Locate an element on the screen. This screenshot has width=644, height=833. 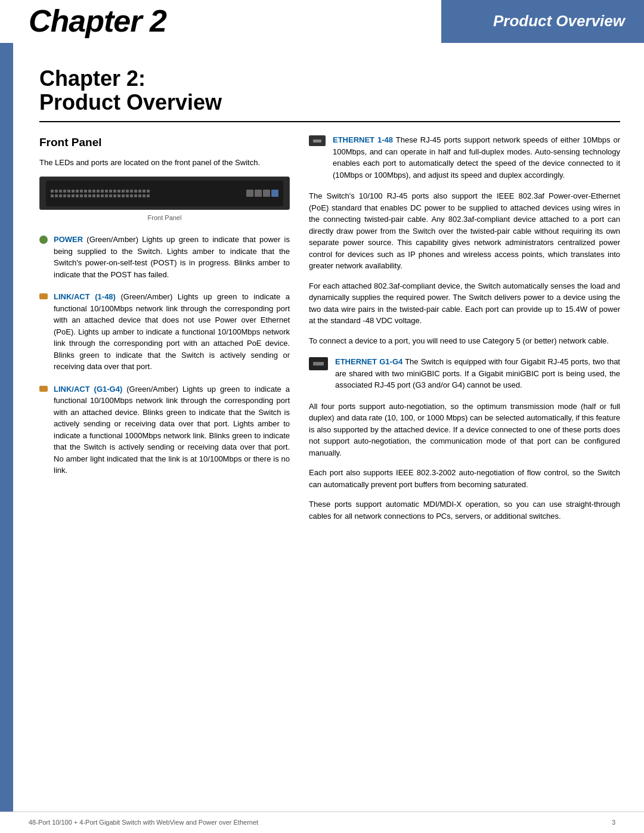
link-act-1-48-label: LINK/ACT (1-48) is located at coordinates (85, 297).